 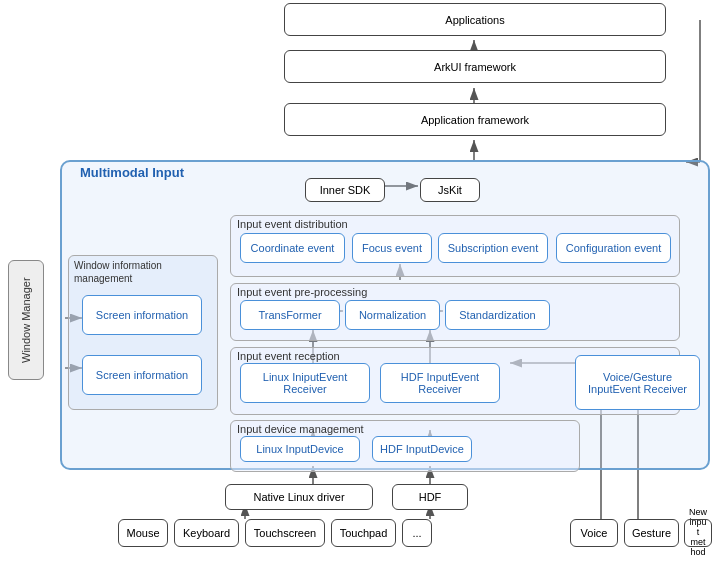 I want to click on multimodal-label: Multimodal Input, so click(x=132, y=172).